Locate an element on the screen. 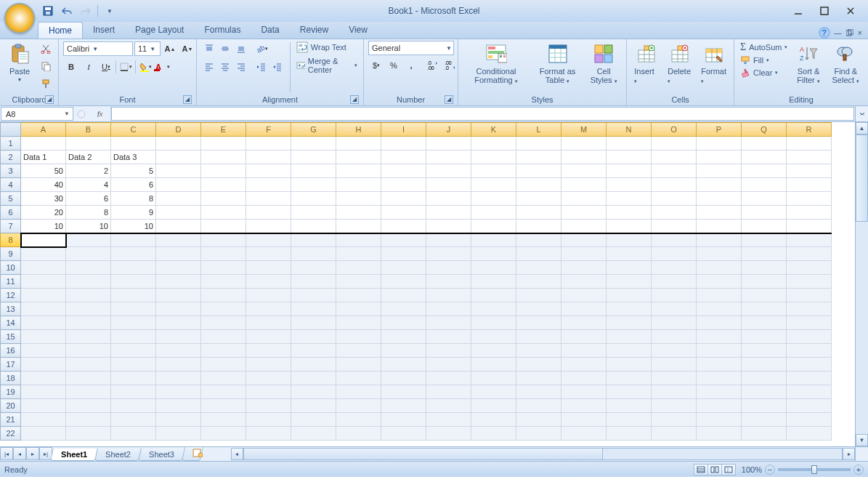 This screenshot has height=482, width=868. cell-C12 is located at coordinates (134, 295).